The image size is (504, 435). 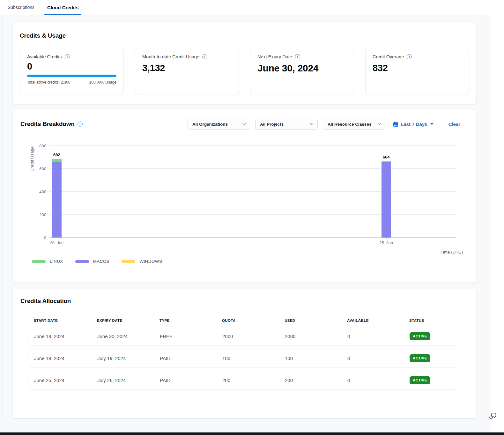 What do you see at coordinates (242, 358) in the screenshot?
I see `table-row: June 18, 2024July 19, 2024PAID1001000ACT…` at bounding box center [242, 358].